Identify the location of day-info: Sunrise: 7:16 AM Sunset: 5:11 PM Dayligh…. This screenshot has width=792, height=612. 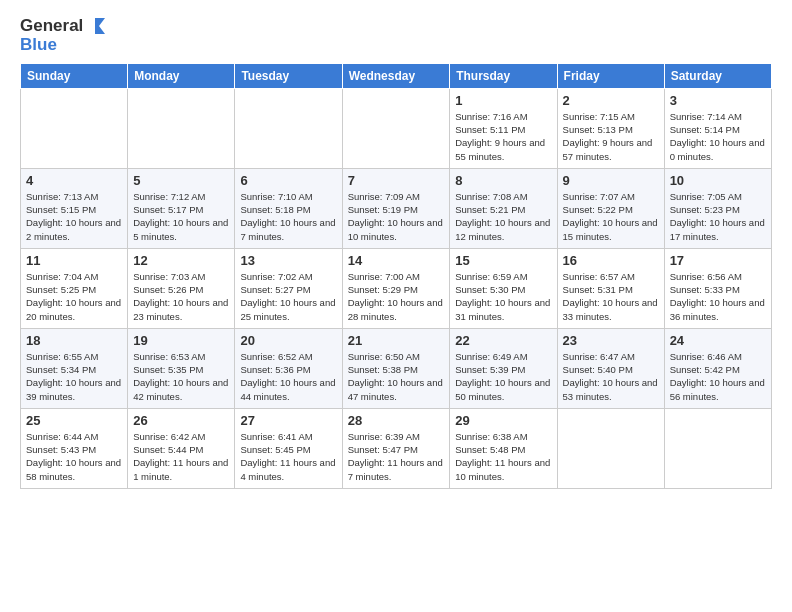
(503, 136).